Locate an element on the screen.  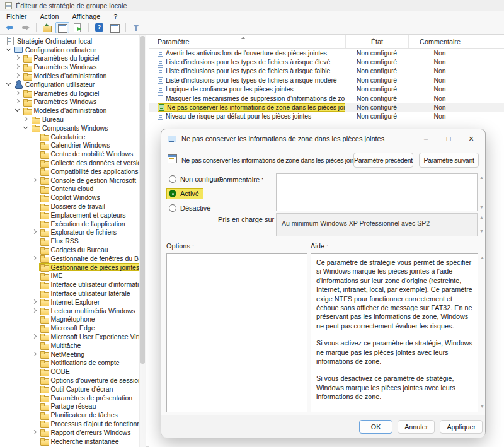
tree-item: IME is located at coordinates (70, 276).